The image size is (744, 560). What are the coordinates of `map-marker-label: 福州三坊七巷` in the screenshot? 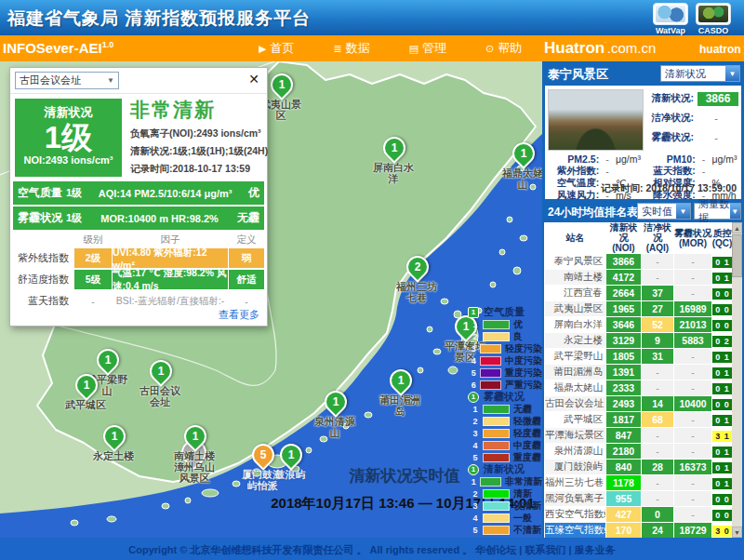 It's located at (417, 292).